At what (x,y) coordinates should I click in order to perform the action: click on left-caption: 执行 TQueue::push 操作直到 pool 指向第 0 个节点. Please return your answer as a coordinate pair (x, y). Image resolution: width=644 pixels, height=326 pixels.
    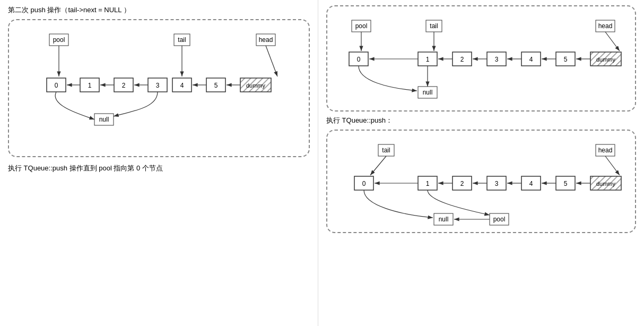
    Looking at the image, I should click on (159, 168).